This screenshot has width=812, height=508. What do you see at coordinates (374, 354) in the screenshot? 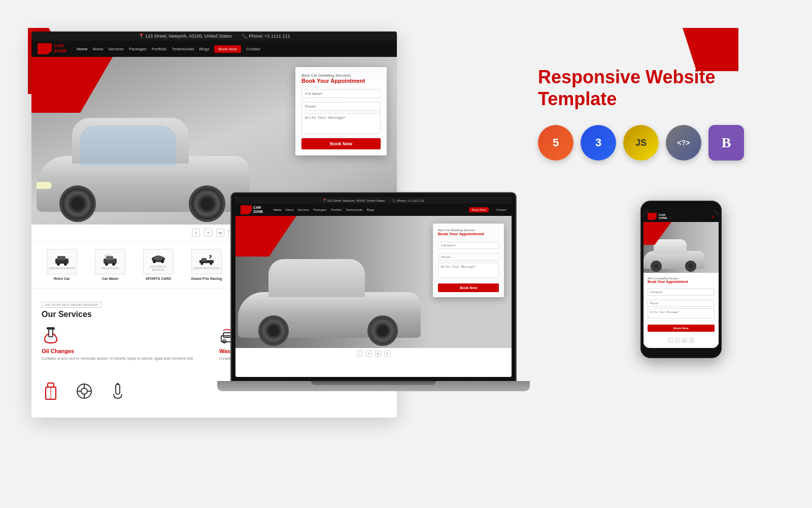
I see `laptop-social-strip: t f in li` at bounding box center [374, 354].